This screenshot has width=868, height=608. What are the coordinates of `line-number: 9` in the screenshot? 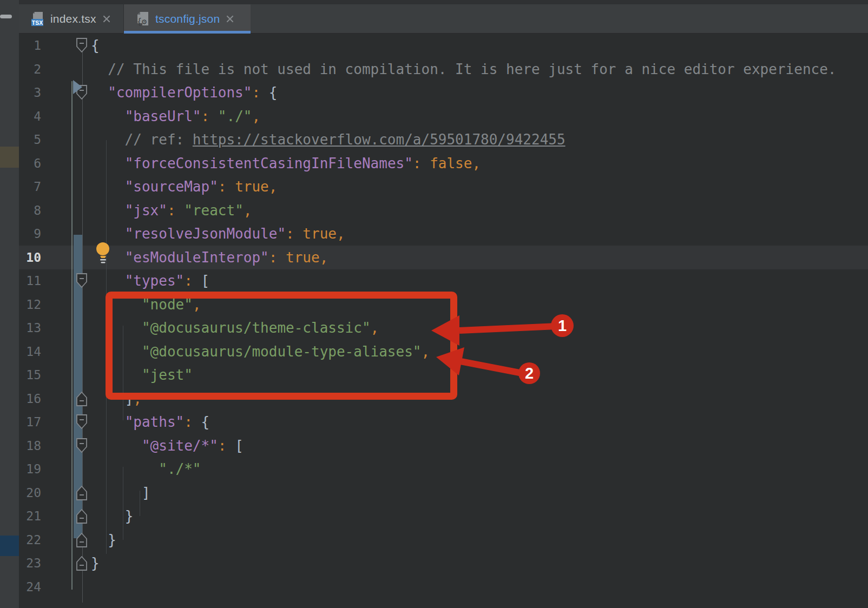 It's located at (30, 234).